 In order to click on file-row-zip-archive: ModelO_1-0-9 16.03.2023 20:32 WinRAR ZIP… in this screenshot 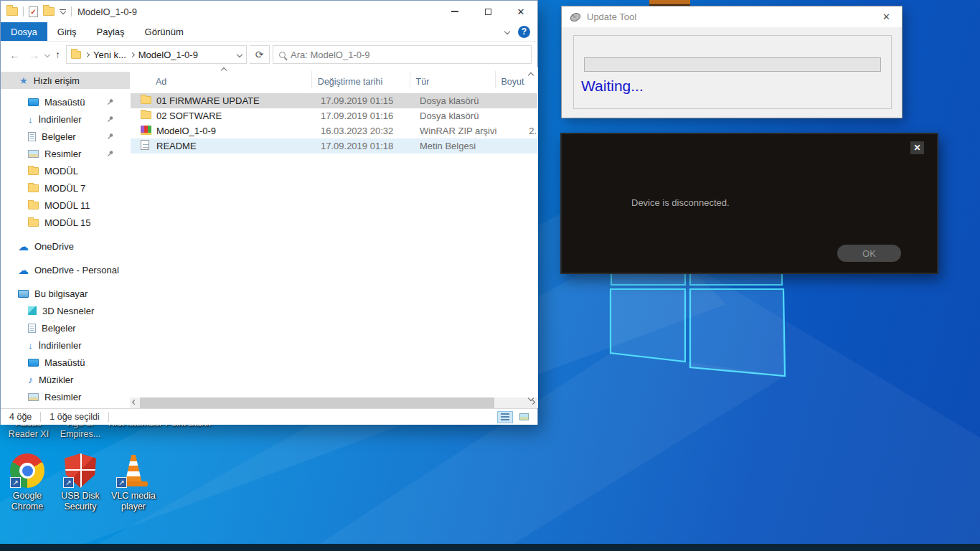, I will do `click(334, 131)`.